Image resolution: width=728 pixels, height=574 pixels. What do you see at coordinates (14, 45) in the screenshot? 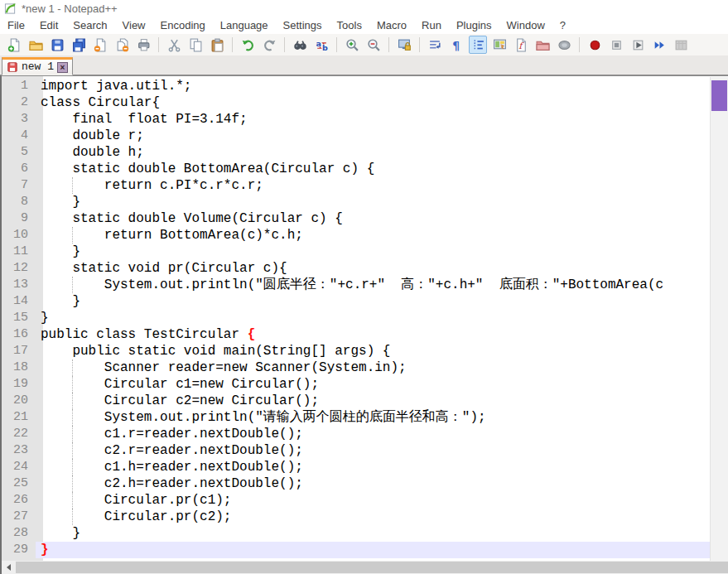
I see `new-document-icon` at bounding box center [14, 45].